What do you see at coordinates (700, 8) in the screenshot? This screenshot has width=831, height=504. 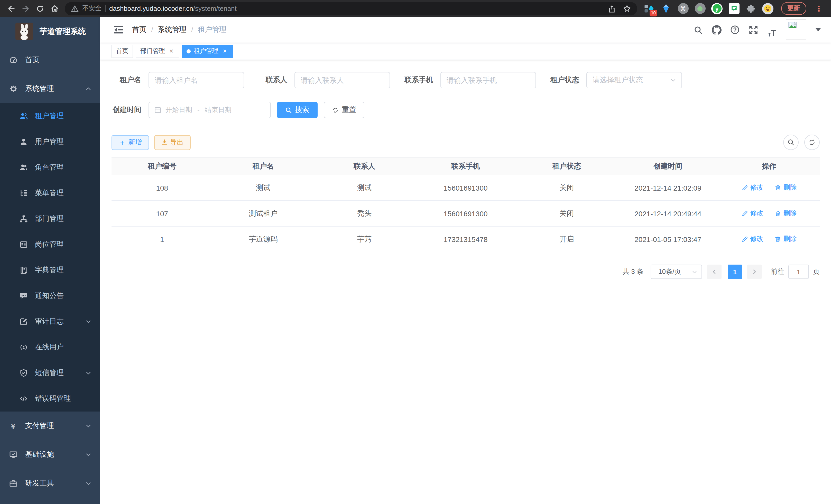 I see `extension-record-icon` at bounding box center [700, 8].